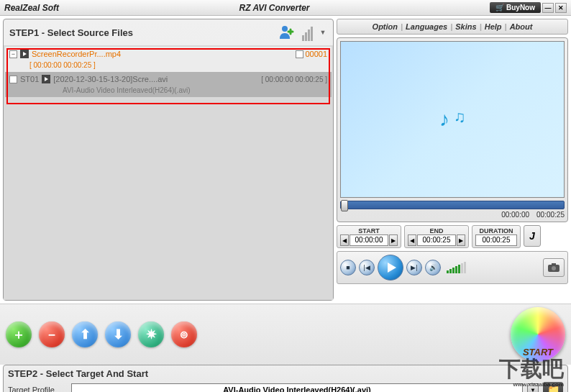 The height and width of the screenshot is (392, 571). What do you see at coordinates (426, 27) in the screenshot?
I see `menu-languages: Languages` at bounding box center [426, 27].